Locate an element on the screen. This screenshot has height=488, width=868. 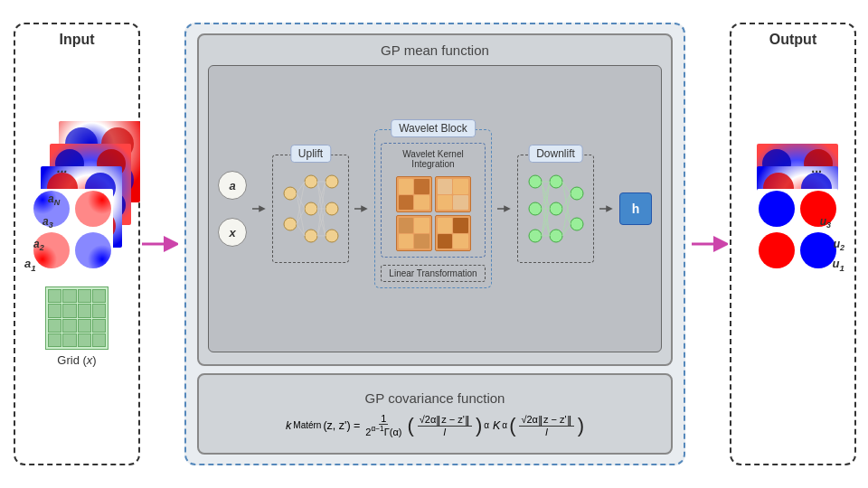
label-a3: a3 is located at coordinates (48, 222).